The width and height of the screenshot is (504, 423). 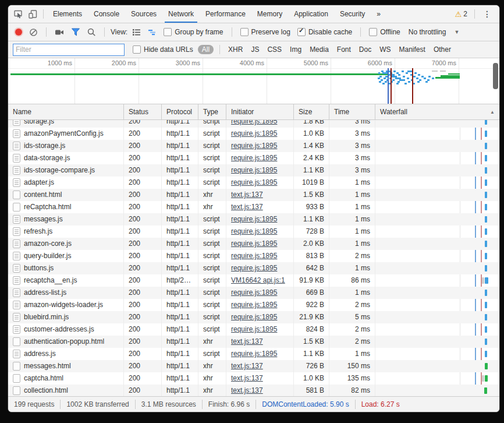 I want to click on request-row: refresh.js 200 http/1.1 script require.j…, so click(x=254, y=232).